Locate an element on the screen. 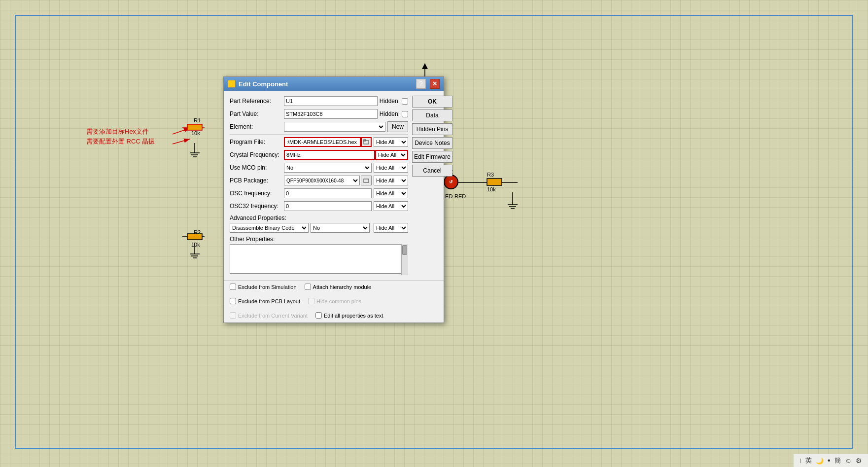 This screenshot has height=467, width=868. osc-freq-hide-select: Hide All is located at coordinates (391, 193).